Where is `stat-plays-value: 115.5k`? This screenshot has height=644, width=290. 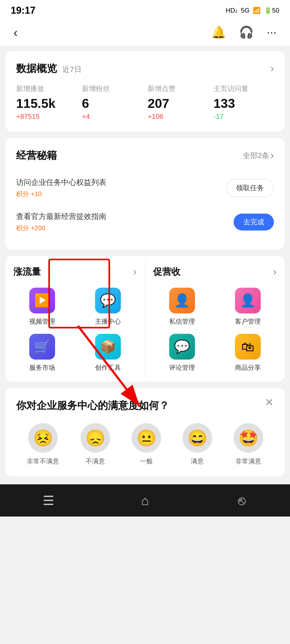
stat-plays-value: 115.5k is located at coordinates (46, 104).